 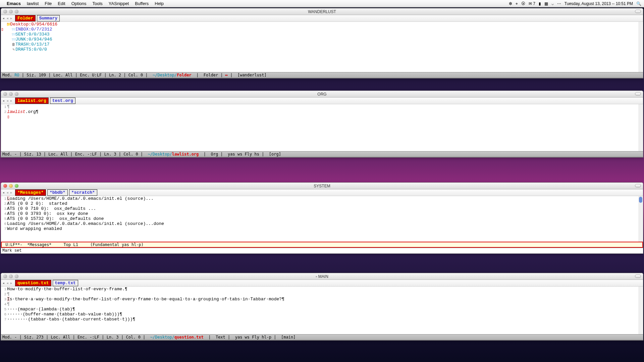 I want to click on wifi-icon: ⌵, so click(x=553, y=4).